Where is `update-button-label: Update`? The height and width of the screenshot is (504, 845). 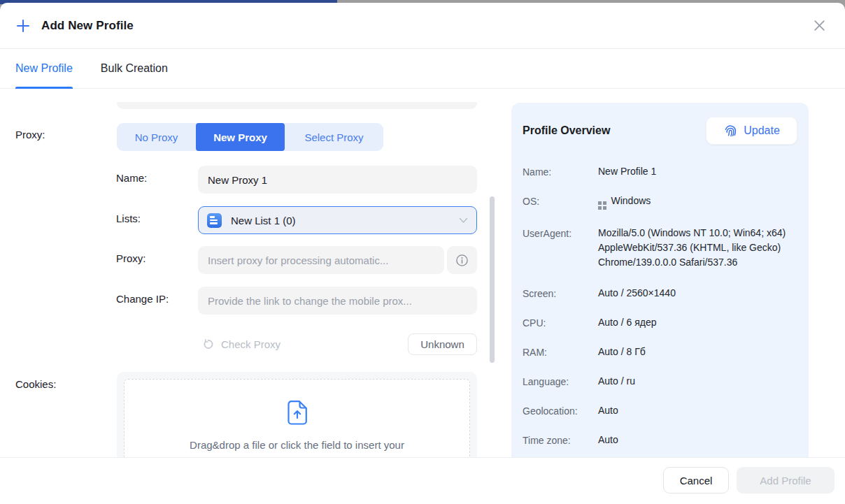 update-button-label: Update is located at coordinates (762, 131).